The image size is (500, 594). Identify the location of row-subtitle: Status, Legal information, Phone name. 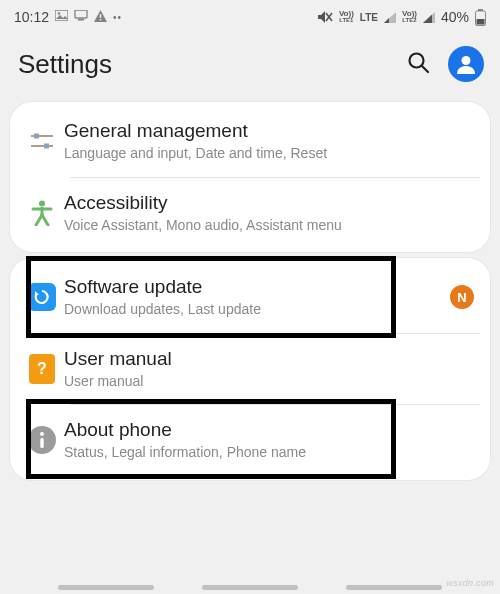
(267, 453).